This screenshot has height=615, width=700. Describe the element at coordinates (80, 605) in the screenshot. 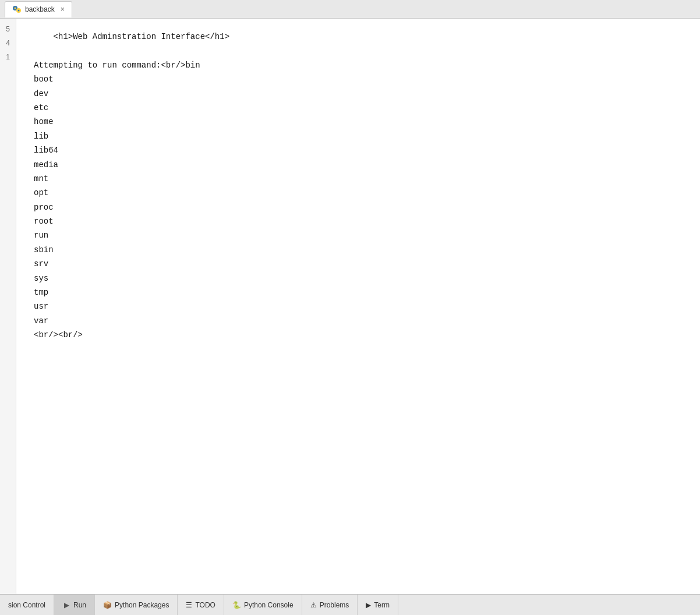

I see `run-label: Run` at that location.